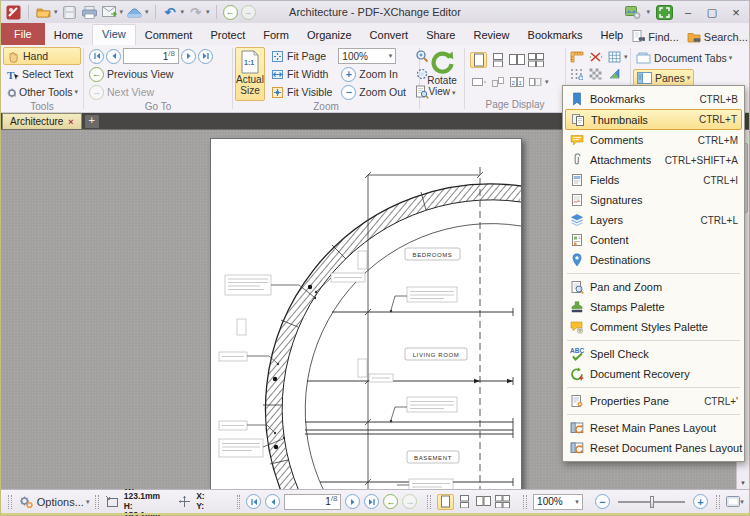 The width and height of the screenshot is (750, 516). Describe the element at coordinates (664, 12) in the screenshot. I see `fullscreen-button` at that location.